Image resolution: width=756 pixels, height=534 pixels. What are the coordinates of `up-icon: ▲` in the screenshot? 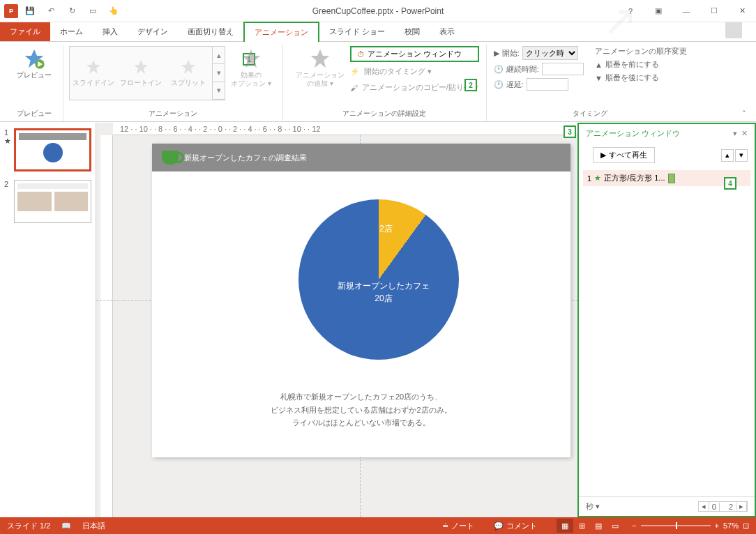 It's located at (598, 65).